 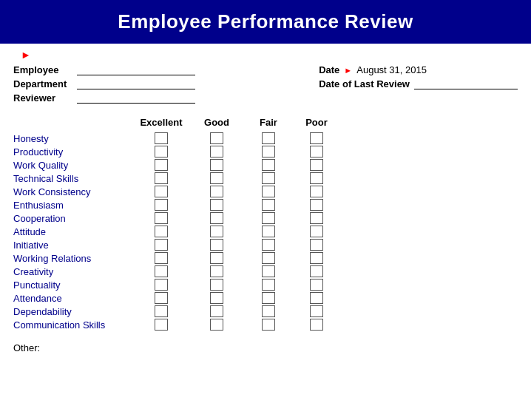 I want to click on table-row: Technical Skills, so click(x=266, y=178).